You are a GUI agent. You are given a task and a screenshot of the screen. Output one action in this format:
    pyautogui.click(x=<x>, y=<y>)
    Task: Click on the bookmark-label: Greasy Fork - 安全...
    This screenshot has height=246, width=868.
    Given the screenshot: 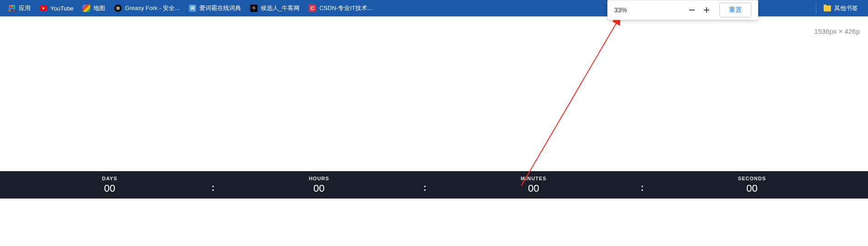 What is the action you would take?
    pyautogui.click(x=152, y=8)
    